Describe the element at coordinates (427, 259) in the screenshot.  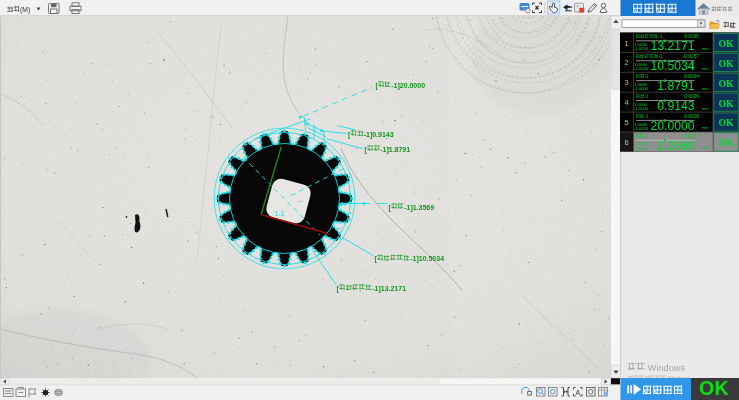
I see `svg-text: -1]10.5034` at that location.